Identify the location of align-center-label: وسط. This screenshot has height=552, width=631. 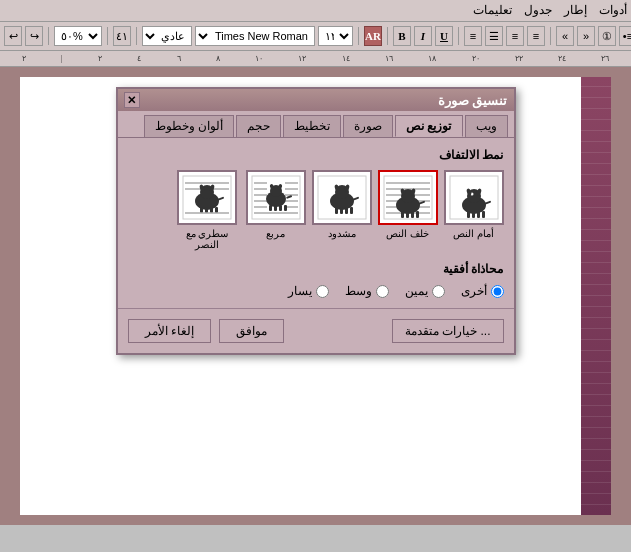
(358, 291).